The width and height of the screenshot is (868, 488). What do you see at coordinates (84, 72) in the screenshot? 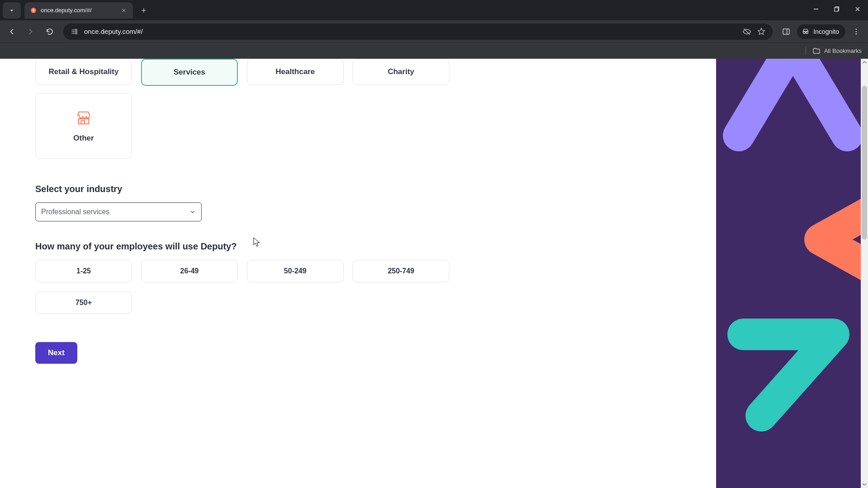
I see `category-retail-hospitality: Retail & Hospitality` at bounding box center [84, 72].